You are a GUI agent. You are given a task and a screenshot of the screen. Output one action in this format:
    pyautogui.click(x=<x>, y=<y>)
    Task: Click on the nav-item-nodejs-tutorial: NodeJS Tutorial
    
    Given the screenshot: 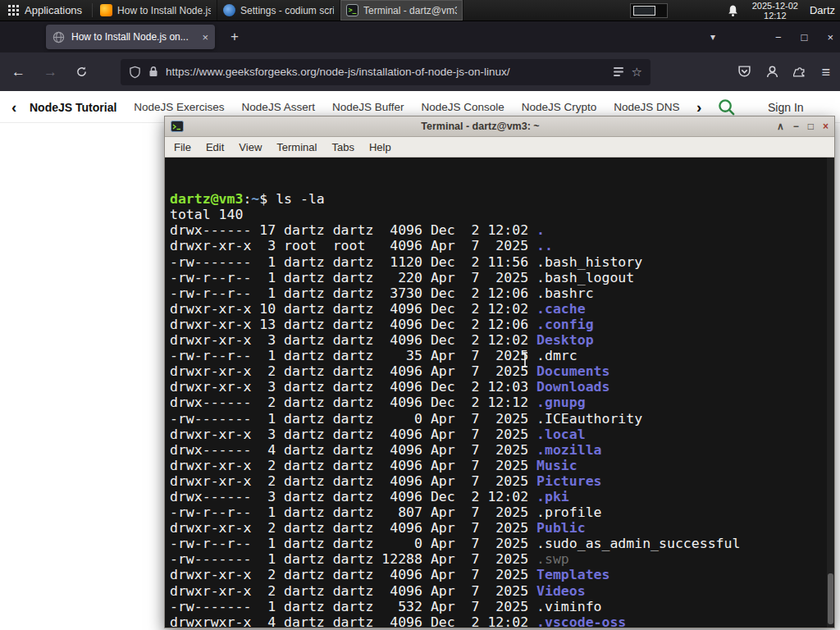 What is the action you would take?
    pyautogui.click(x=73, y=107)
    